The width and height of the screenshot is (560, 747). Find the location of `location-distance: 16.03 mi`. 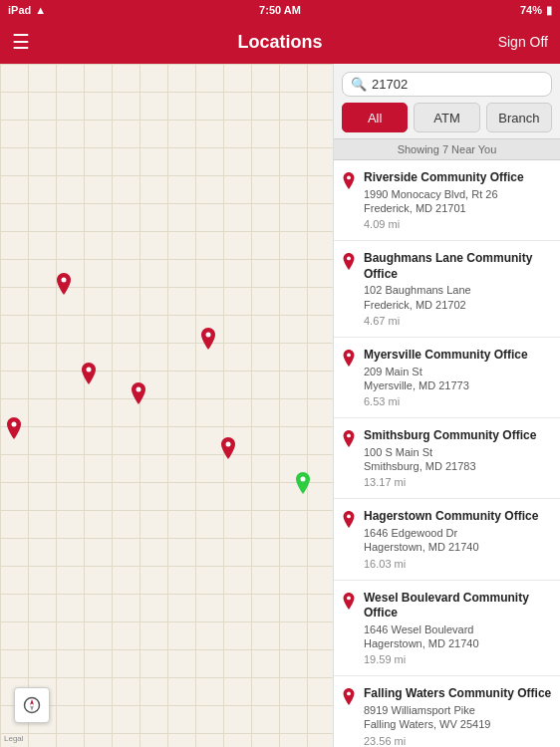

location-distance: 16.03 mi is located at coordinates (458, 564).